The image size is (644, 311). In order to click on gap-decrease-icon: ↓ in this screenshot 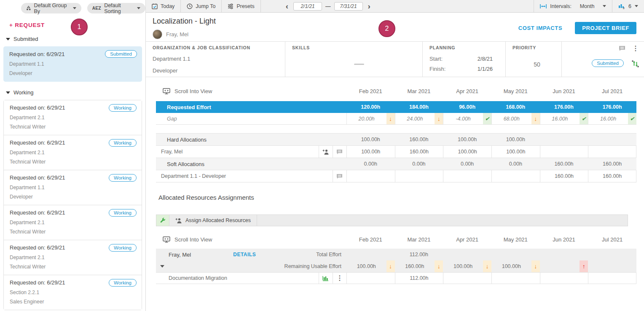, I will do `click(390, 119)`.